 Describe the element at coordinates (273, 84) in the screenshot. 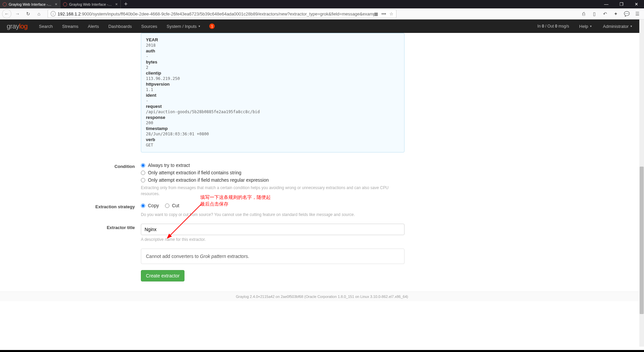

I see `preview-field-key: httpversion` at that location.